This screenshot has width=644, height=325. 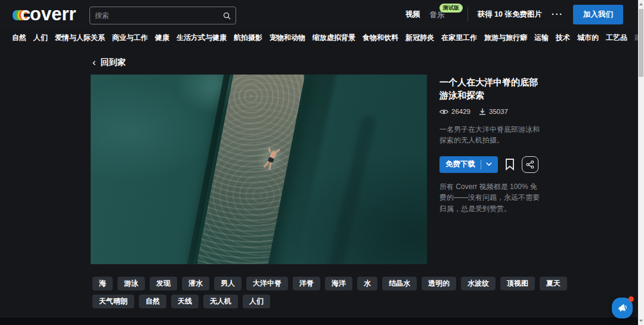 I want to click on nav-item-transport: 运输, so click(x=541, y=38).